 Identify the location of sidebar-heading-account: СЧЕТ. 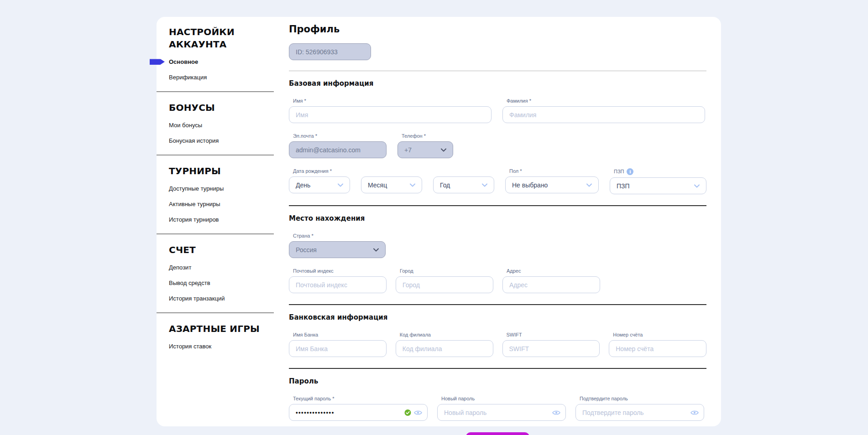
(215, 250).